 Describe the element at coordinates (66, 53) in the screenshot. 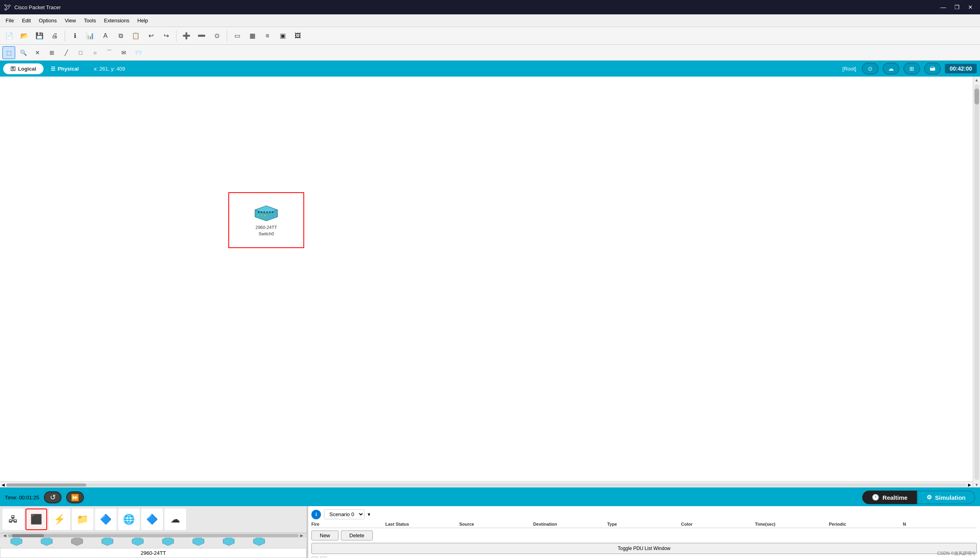

I see `drawtool-draw-line-button: ╱` at that location.